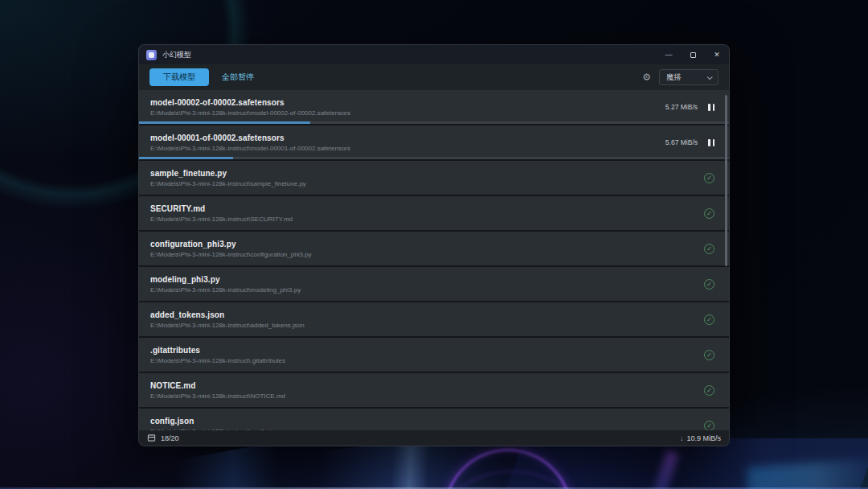 The width and height of the screenshot is (868, 489). Describe the element at coordinates (434, 77) in the screenshot. I see `toolbar: 下载模型 全部暂停 ⚙ 魔搭` at that location.